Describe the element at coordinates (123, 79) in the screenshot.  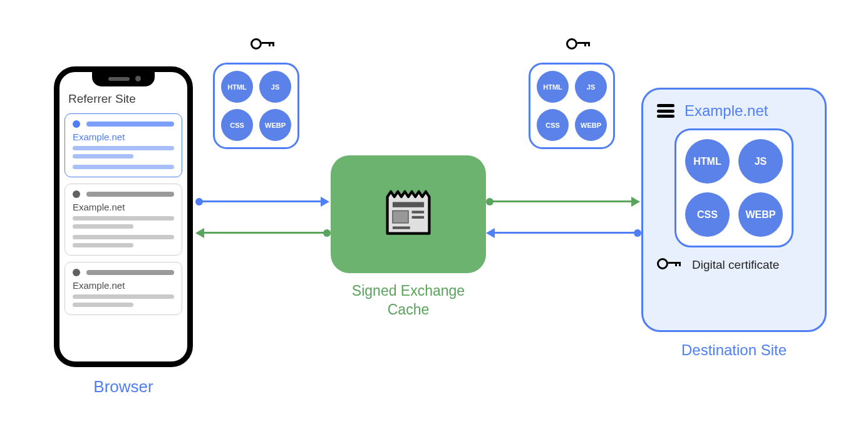
I see `phone-notch` at that location.